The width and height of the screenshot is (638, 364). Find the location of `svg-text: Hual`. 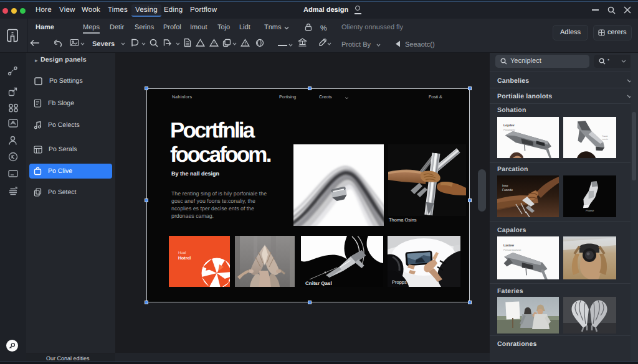

svg-text: Hual is located at coordinates (182, 253).